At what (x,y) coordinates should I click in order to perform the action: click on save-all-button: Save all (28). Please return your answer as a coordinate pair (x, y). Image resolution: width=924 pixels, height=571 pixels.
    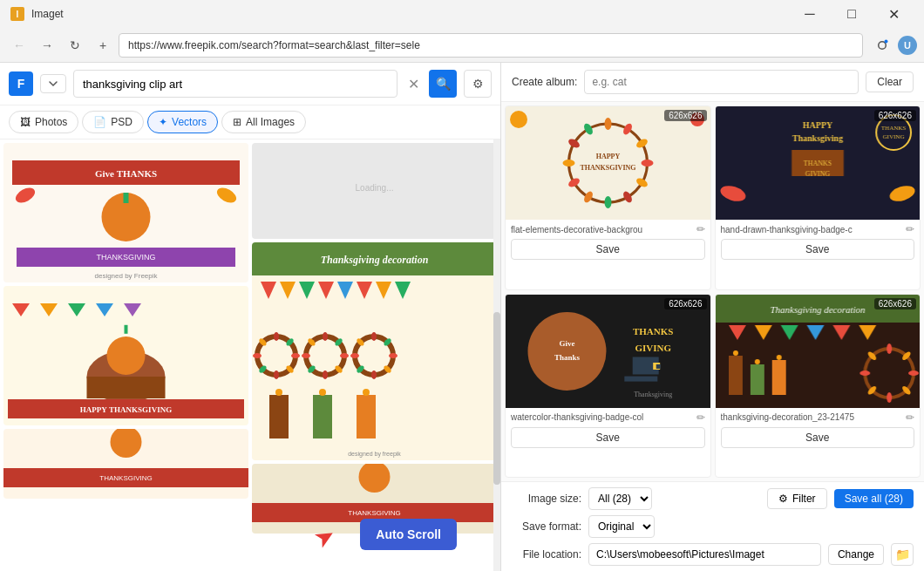
    Looking at the image, I should click on (873, 499).